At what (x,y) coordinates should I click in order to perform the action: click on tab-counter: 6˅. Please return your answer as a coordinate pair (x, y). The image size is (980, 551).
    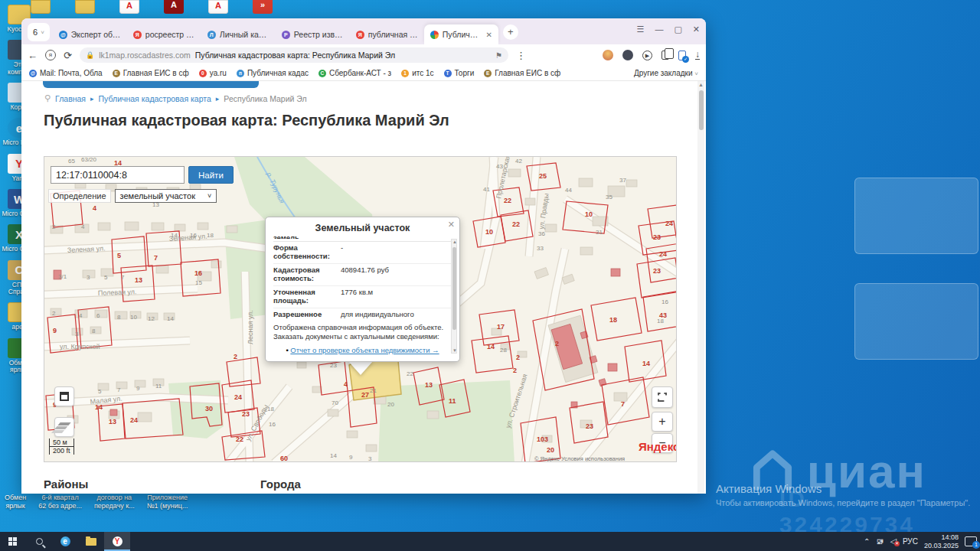
    Looking at the image, I should click on (38, 32).